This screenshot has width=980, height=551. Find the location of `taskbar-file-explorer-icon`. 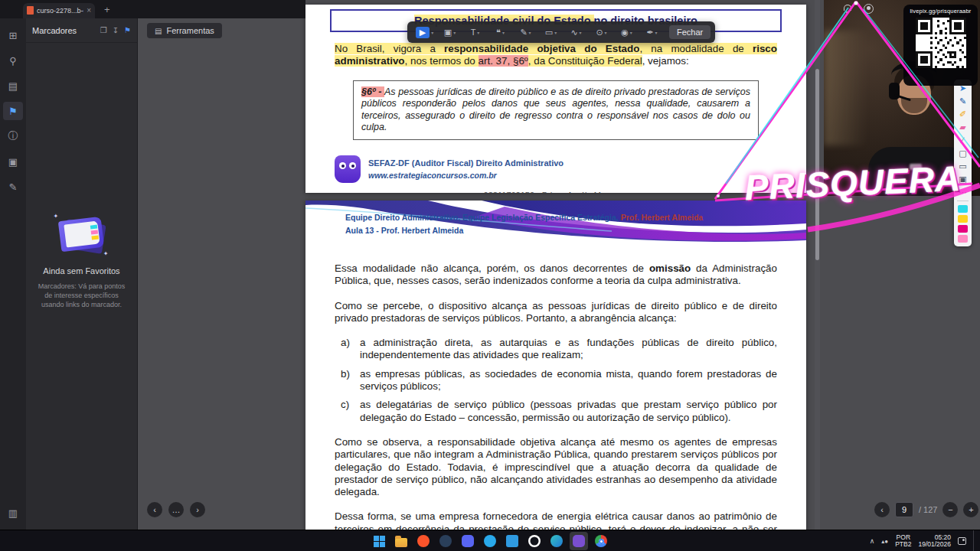

taskbar-file-explorer-icon is located at coordinates (401, 543).